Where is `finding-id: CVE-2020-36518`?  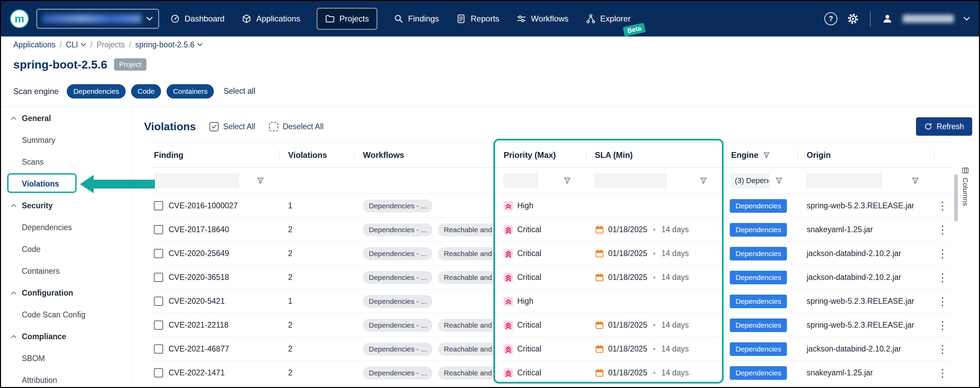
finding-id: CVE-2020-36518 is located at coordinates (199, 277).